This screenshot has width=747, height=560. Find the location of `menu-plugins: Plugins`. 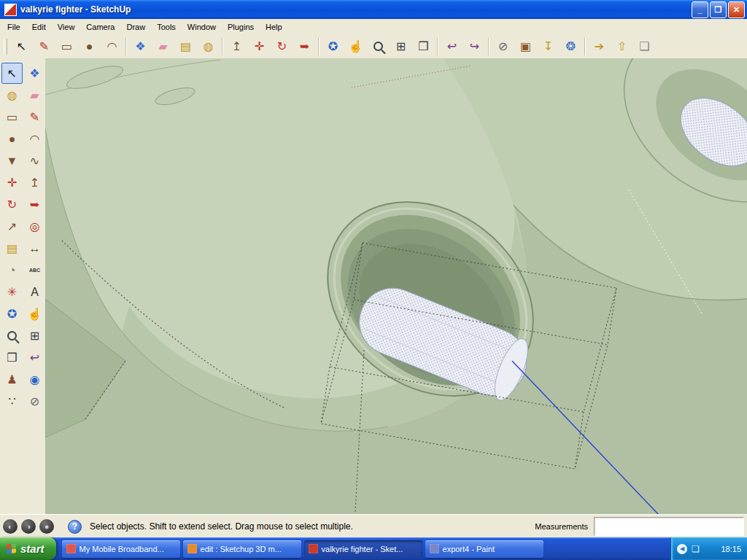

menu-plugins: Plugins is located at coordinates (241, 27).